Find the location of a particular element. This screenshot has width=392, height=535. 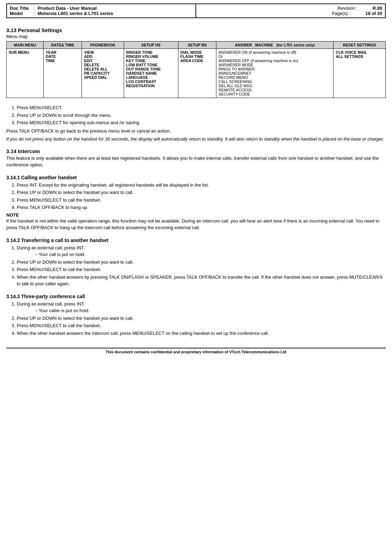

section-3143-title: 3.14.3 Three-party conference call is located at coordinates (196, 296).